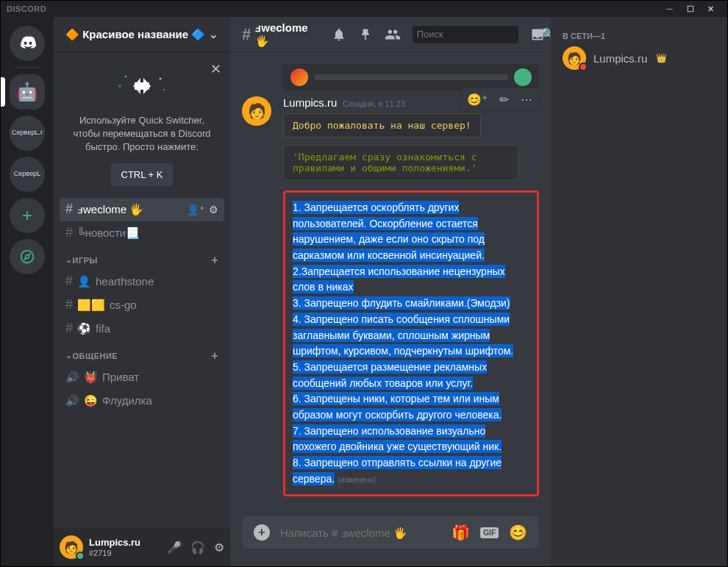  I want to click on emoji-icon: 😊, so click(518, 532).